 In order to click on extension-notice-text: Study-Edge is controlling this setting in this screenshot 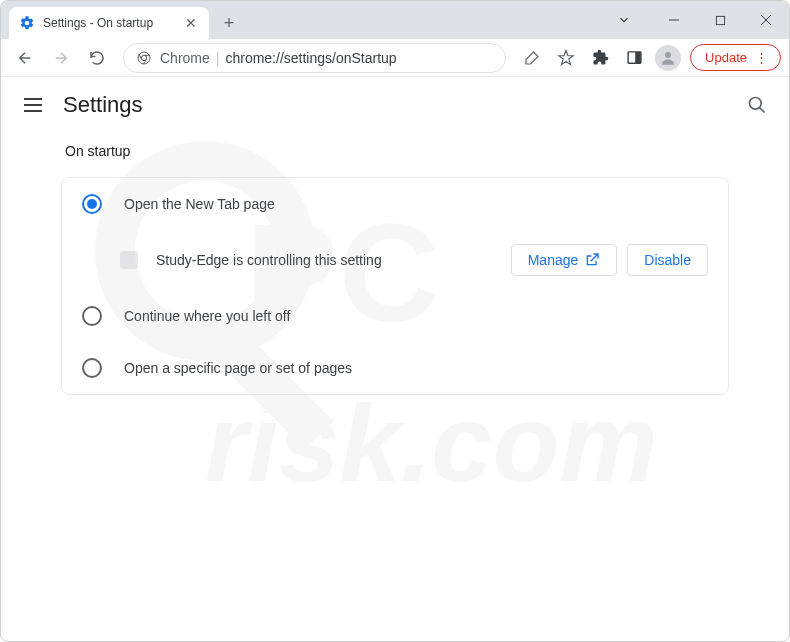, I will do `click(334, 260)`.